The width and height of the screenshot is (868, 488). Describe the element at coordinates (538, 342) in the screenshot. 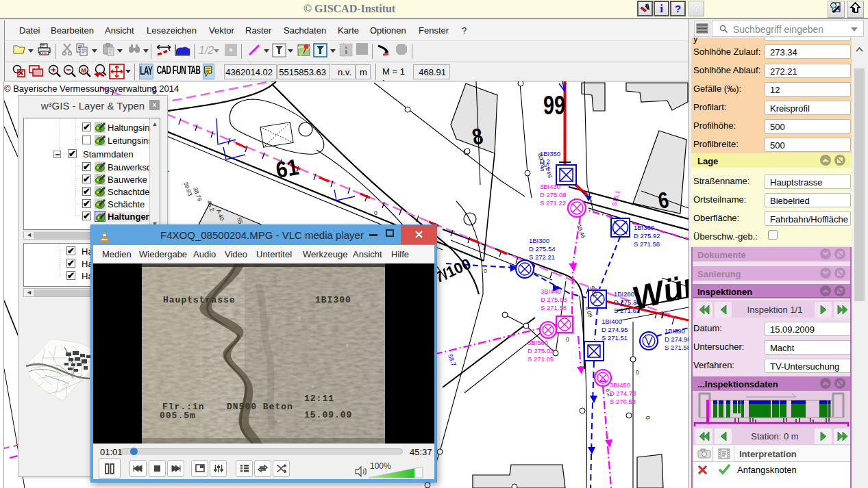

I see `svg-text: 3BI560` at that location.